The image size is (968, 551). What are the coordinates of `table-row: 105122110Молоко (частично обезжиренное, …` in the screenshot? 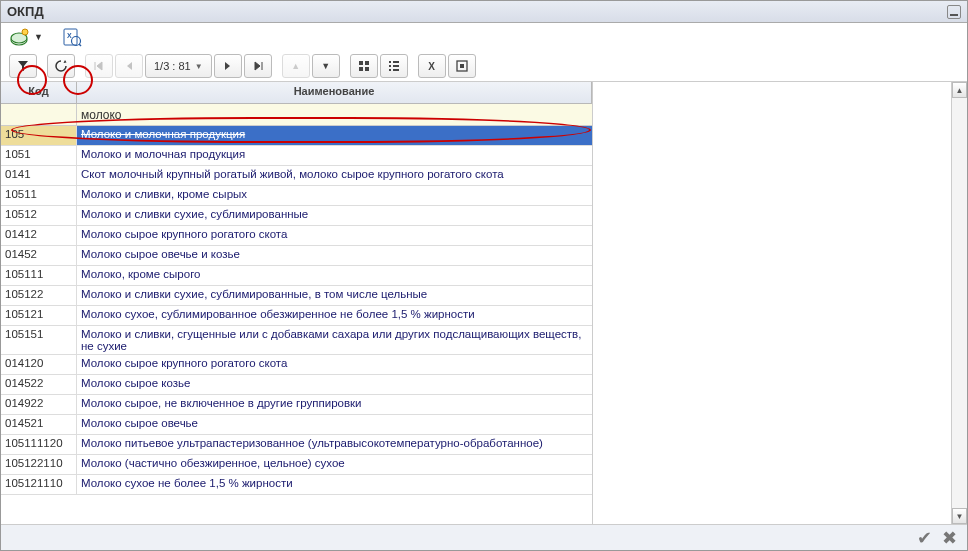 It's located at (296, 465).